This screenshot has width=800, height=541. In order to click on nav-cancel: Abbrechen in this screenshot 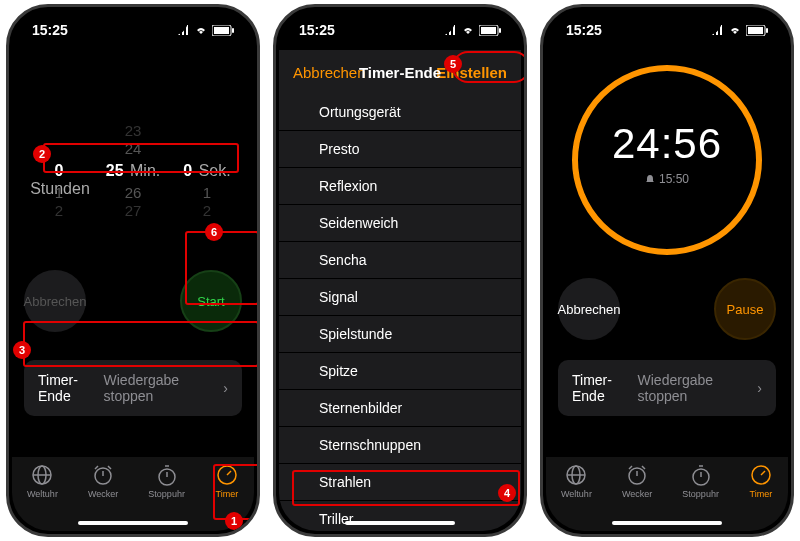, I will do `click(330, 72)`.